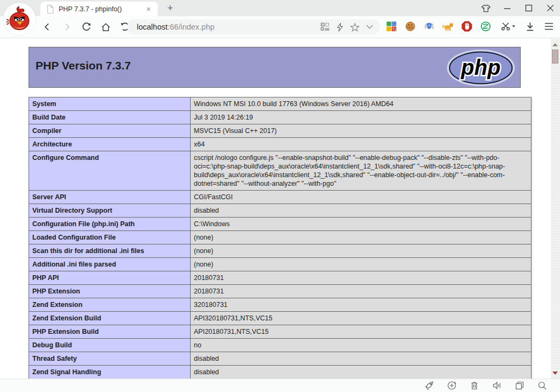  What do you see at coordinates (470, 26) in the screenshot?
I see `extension-icons-row` at bounding box center [470, 26].